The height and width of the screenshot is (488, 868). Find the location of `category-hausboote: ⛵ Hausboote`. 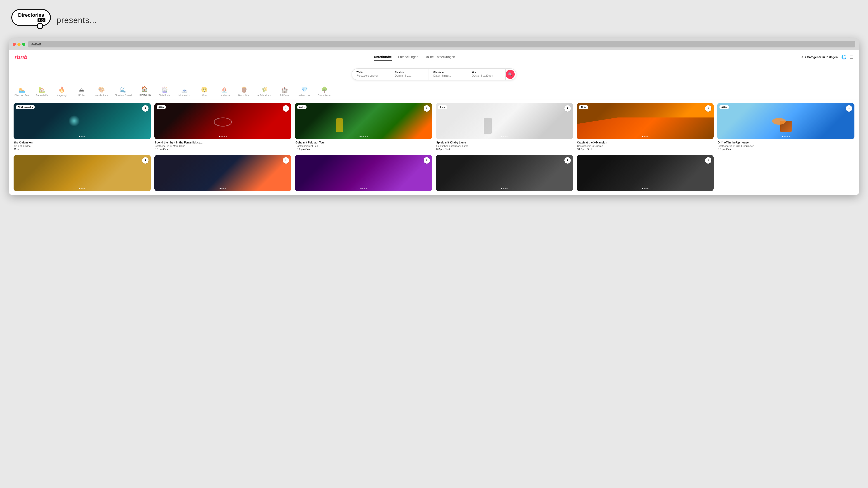

category-hausboote: ⛵ Hausboote is located at coordinates (224, 92).